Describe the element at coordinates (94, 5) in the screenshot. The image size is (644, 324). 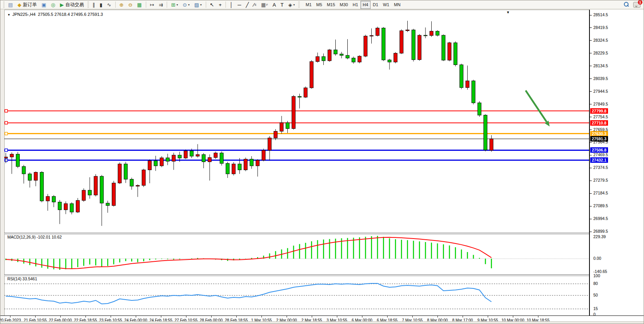
I see `bar-chart-type-glyph-icon: ∥` at that location.